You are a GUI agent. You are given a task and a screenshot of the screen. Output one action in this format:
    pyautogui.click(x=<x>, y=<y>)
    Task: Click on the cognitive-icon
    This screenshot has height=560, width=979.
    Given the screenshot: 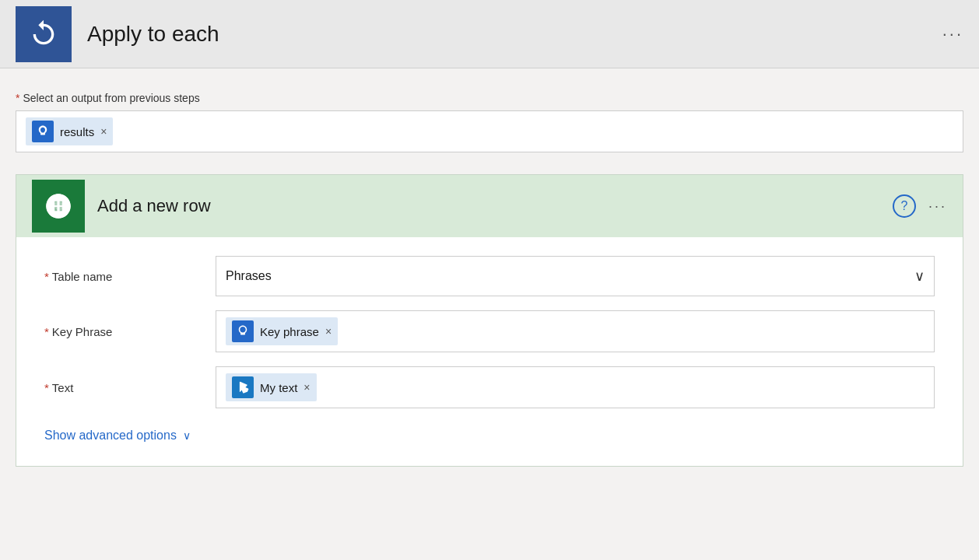 What is the action you would take?
    pyautogui.click(x=43, y=131)
    